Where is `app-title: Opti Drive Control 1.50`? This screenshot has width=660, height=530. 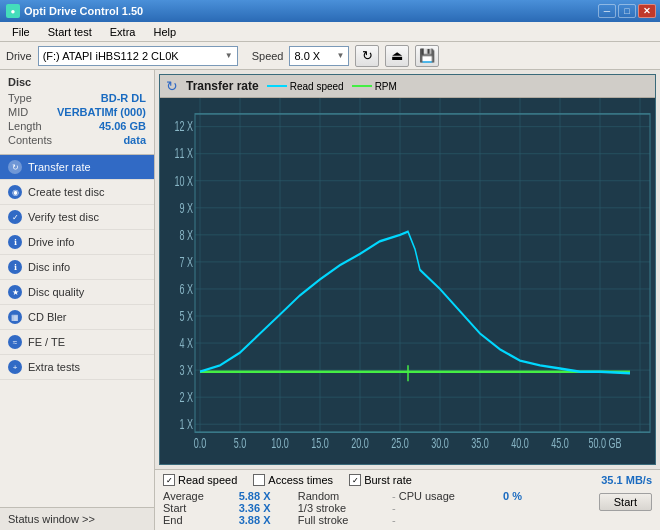 app-title: Opti Drive Control 1.50 is located at coordinates (84, 11).